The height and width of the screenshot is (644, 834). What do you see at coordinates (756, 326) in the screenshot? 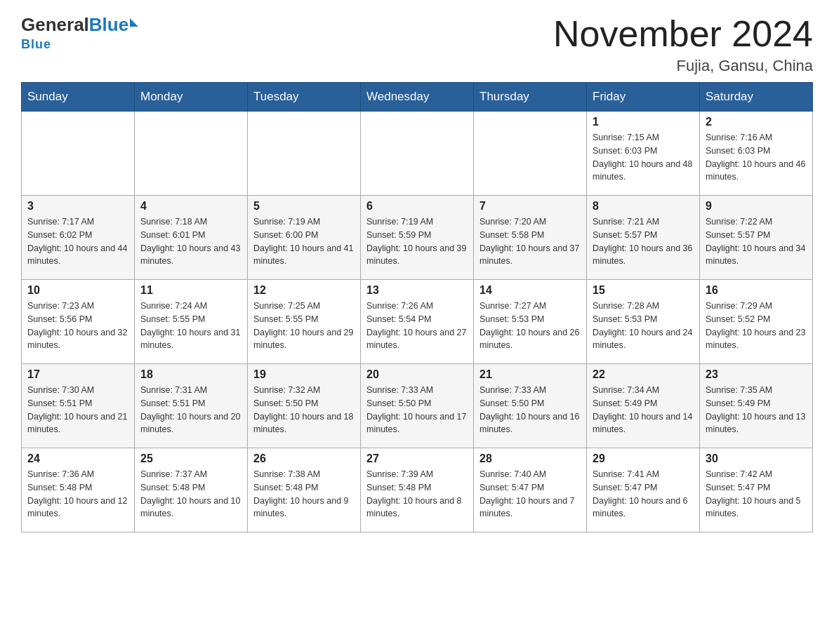
I see `day-info: Sunrise: 7:29 AMSunset: 5:52 PMDaylight:…` at bounding box center [756, 326].